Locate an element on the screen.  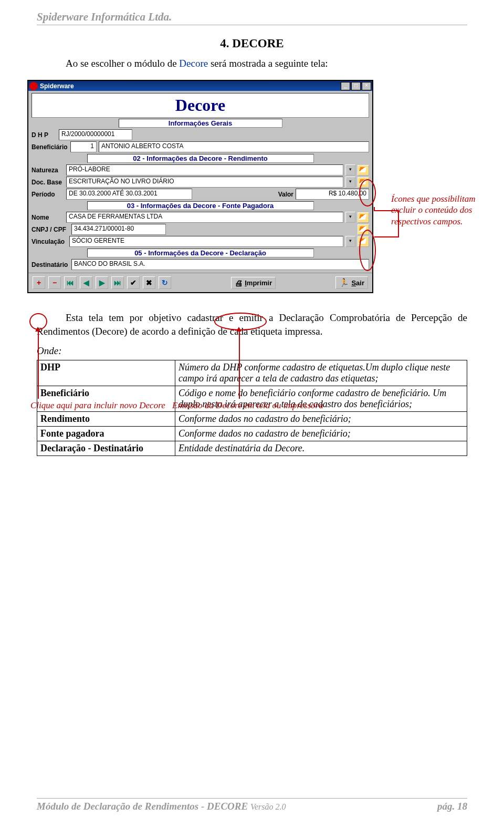
footer-left: Módulo de Declaração de Rendimentos - DE… is located at coordinates (161, 806).